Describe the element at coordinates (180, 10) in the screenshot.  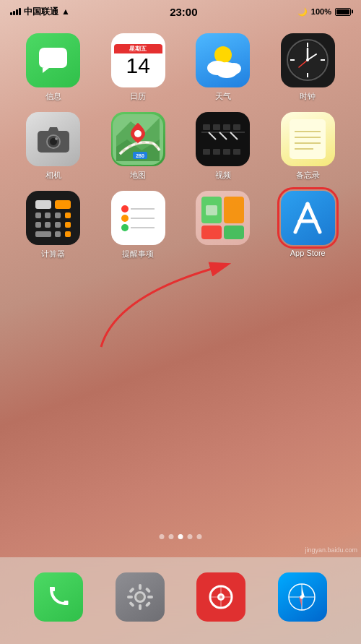
I see `status-bar: 中国联通 ▲ 23:00 🌙 100%` at that location.